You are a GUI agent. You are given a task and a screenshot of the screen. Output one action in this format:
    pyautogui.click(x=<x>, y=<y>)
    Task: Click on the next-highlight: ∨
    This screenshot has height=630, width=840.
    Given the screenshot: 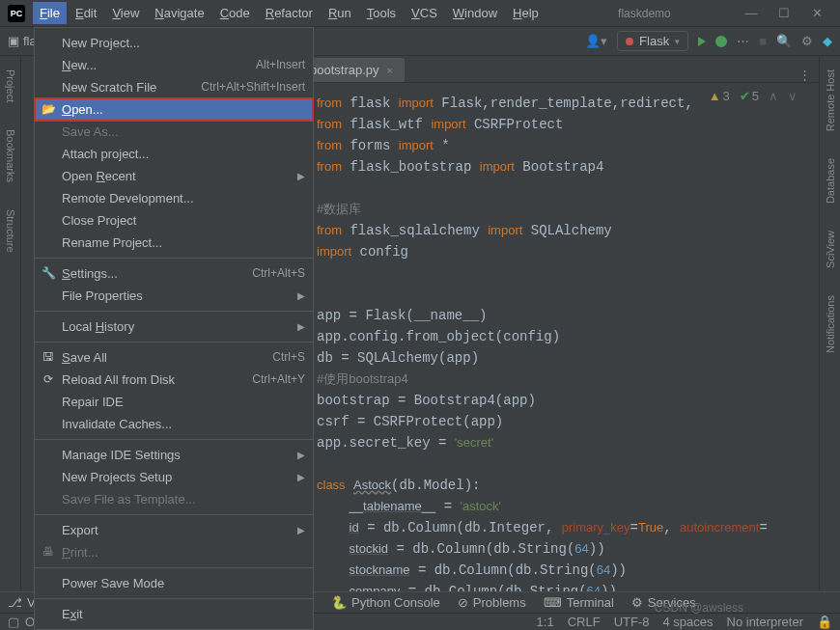 What is the action you would take?
    pyautogui.click(x=793, y=96)
    